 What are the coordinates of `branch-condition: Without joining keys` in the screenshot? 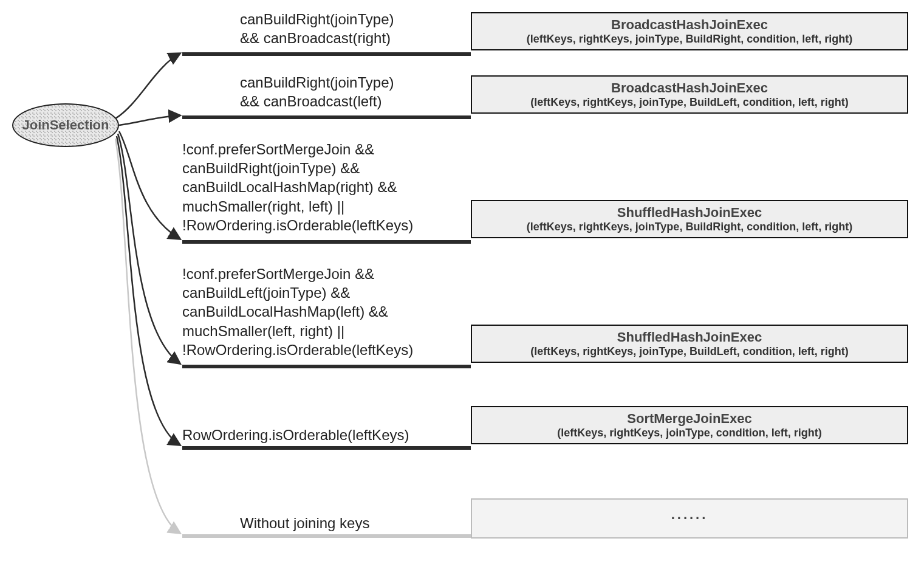 It's located at (305, 523).